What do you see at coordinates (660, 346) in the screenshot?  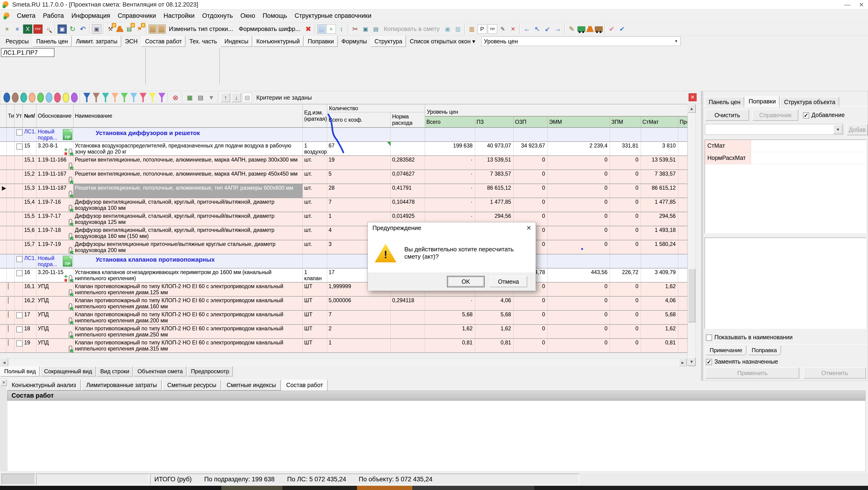 I see `cell-stmat: 0,81` at bounding box center [660, 346].